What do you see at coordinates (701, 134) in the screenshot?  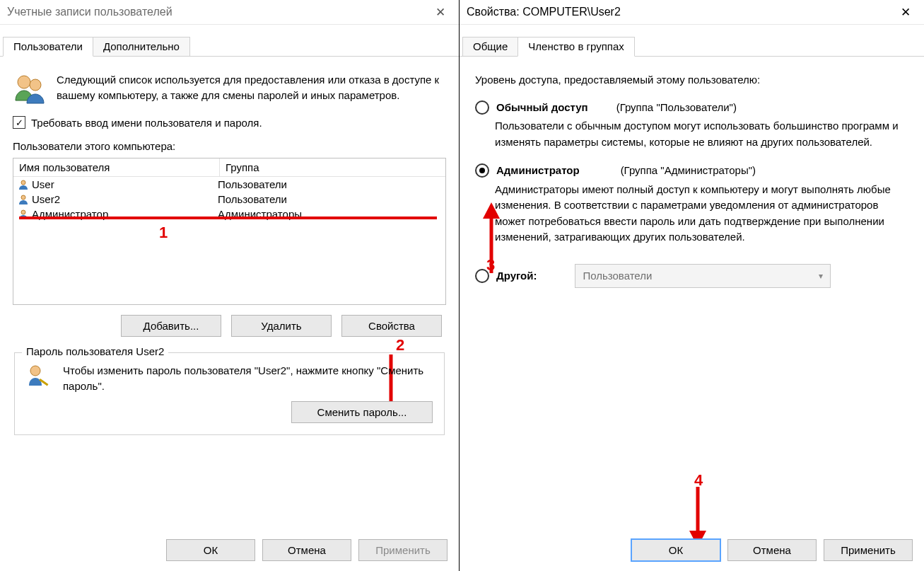 I see `radio-standard-desc: Пользователи с обычным доступом могут ис…` at bounding box center [701, 134].